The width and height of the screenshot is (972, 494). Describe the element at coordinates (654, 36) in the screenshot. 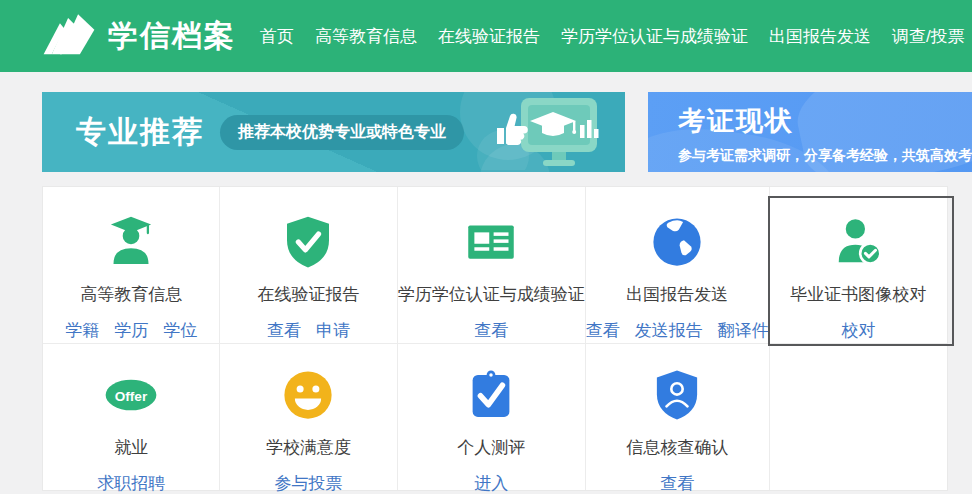

I see `nav-item-credential-authentication: 学历学位认证与成绩验证` at that location.